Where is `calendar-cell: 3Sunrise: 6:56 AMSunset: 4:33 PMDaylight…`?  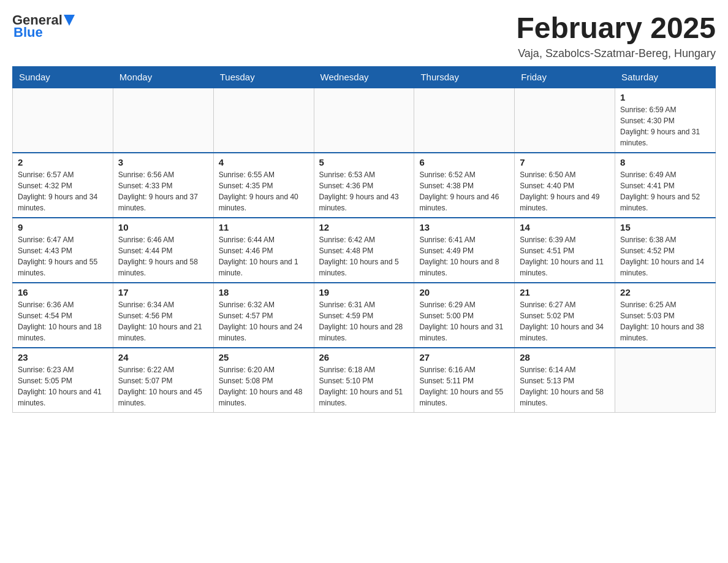
calendar-cell: 3Sunrise: 6:56 AMSunset: 4:33 PMDaylight… is located at coordinates (163, 185).